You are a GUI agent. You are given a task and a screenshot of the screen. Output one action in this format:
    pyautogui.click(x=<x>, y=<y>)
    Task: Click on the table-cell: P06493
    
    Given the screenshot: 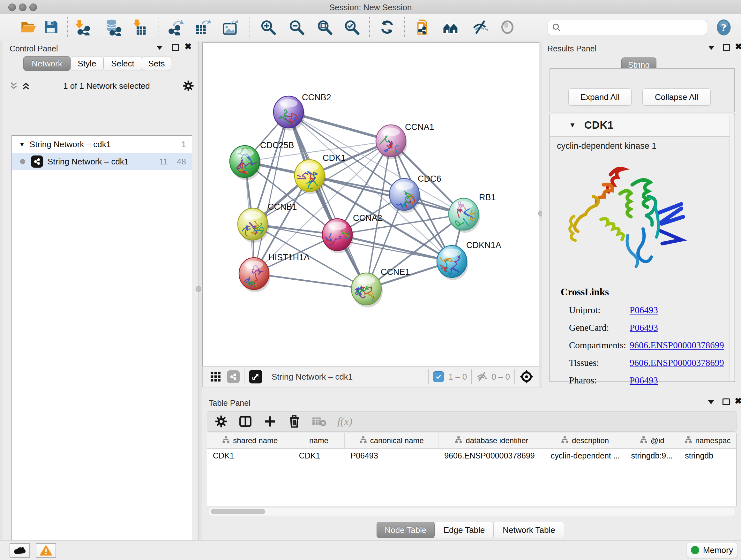 What is the action you would take?
    pyautogui.click(x=392, y=456)
    